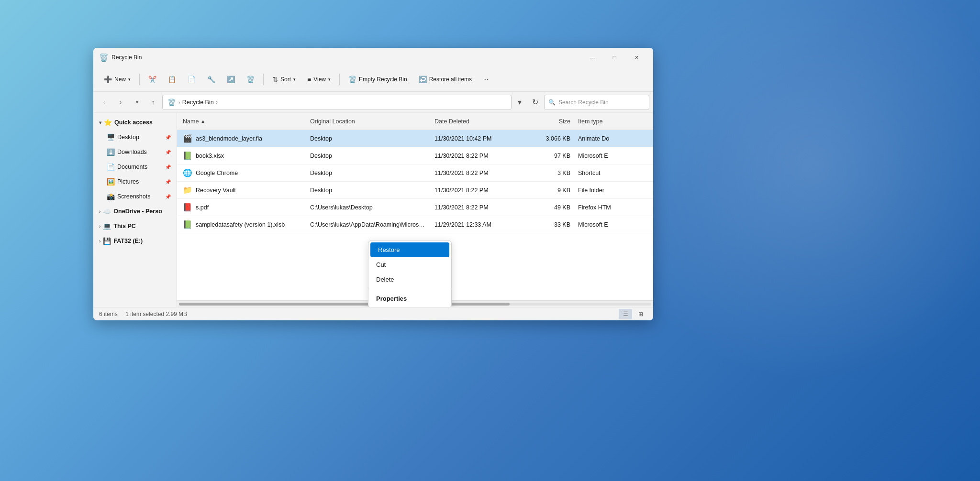 This screenshot has width=980, height=481. I want to click on properties-label: Properties, so click(391, 298).